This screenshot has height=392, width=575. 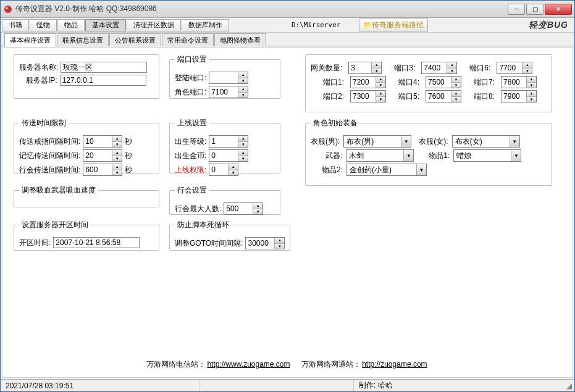 What do you see at coordinates (380, 156) in the screenshot?
I see `weapon-combo: 木剑▼` at bounding box center [380, 156].